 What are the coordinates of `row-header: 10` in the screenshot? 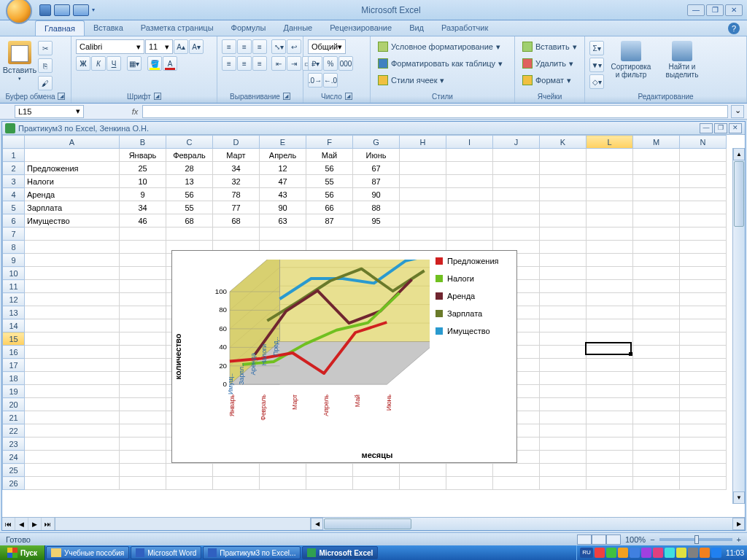 It's located at (14, 273).